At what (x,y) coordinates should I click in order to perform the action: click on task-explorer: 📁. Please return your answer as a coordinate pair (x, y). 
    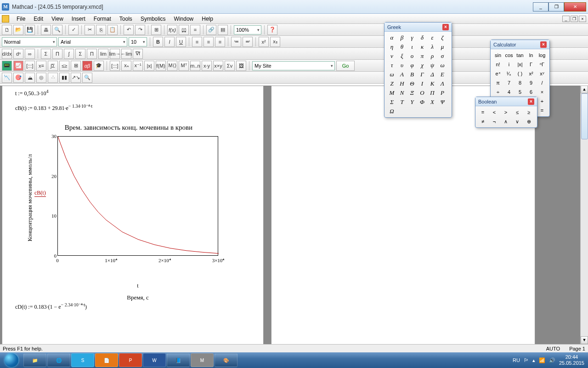
    Looking at the image, I should click on (35, 360).